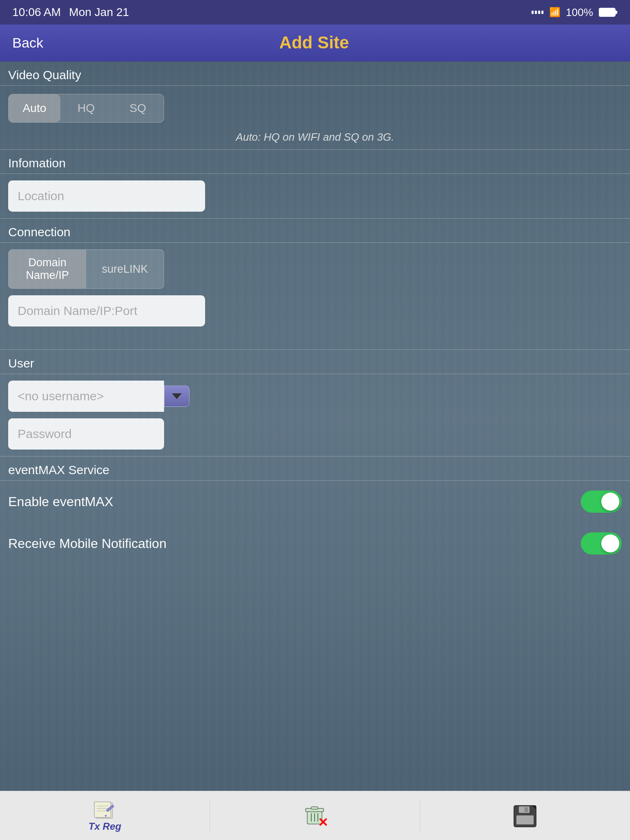 This screenshot has height=840, width=630. I want to click on enable-eventmax-label: Enable eventMAX, so click(294, 502).